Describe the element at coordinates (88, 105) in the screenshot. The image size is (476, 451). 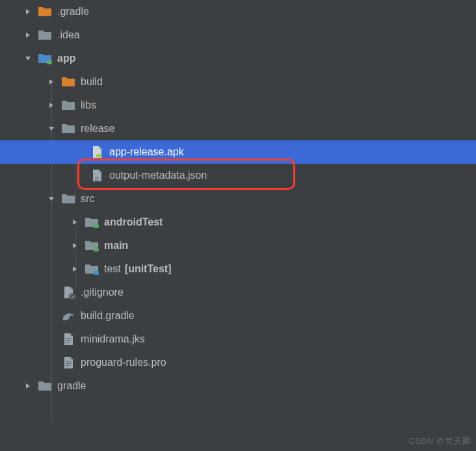
I see `tree-label: libs` at that location.